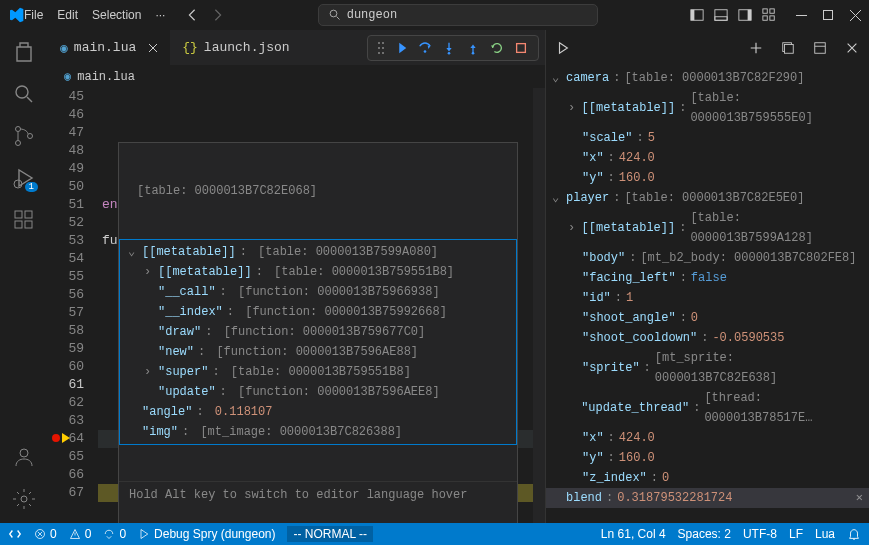 The height and width of the screenshot is (545, 869). I want to click on json-file-icon: {}, so click(190, 48).